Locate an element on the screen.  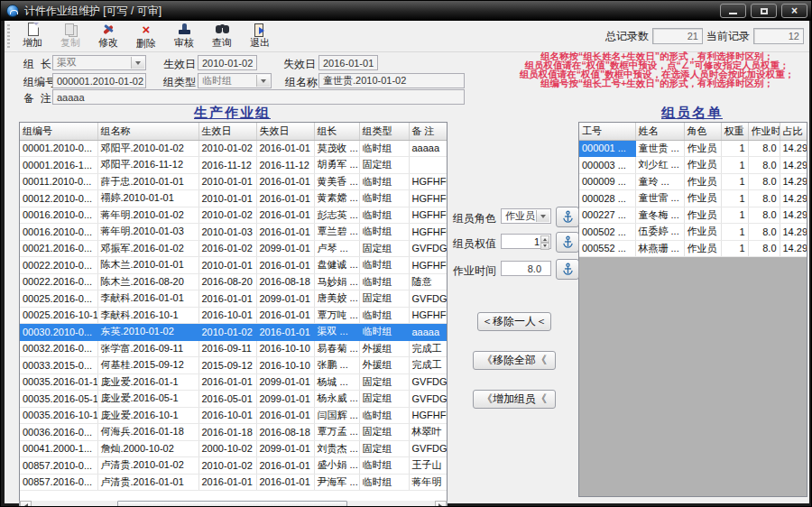
table-row: 00030.2010-0...东英.2010-01-022010-01-0220… is located at coordinates (233, 332).